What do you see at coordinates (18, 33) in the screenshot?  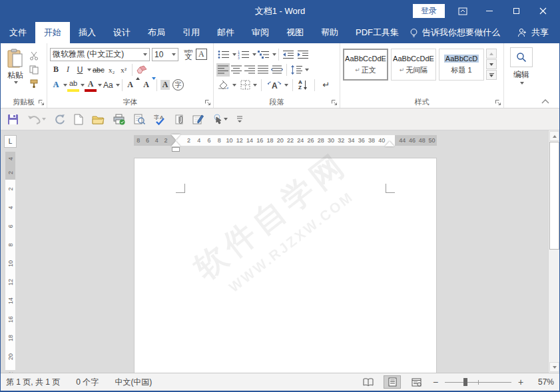 I see `tab-file: 文件` at bounding box center [18, 33].